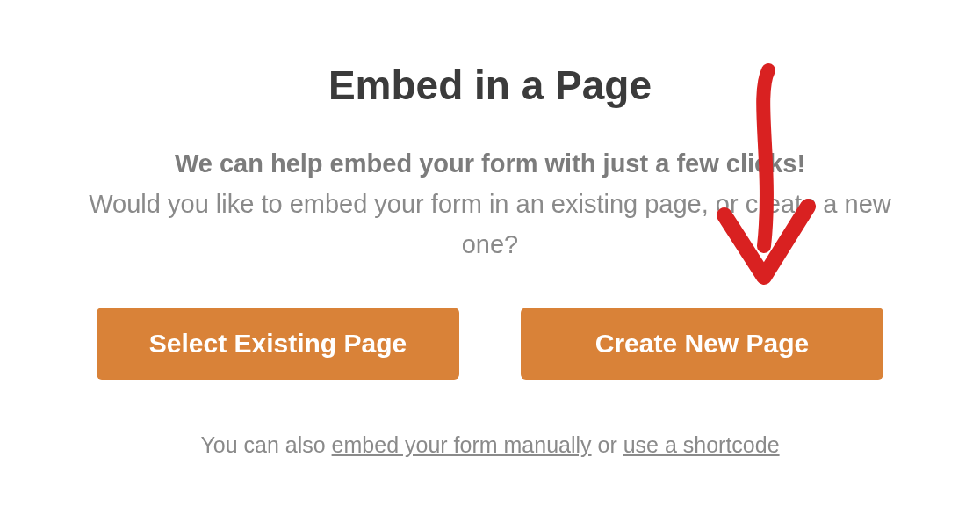  Describe the element at coordinates (608, 445) in the screenshot. I see `footer-middle: or` at that location.